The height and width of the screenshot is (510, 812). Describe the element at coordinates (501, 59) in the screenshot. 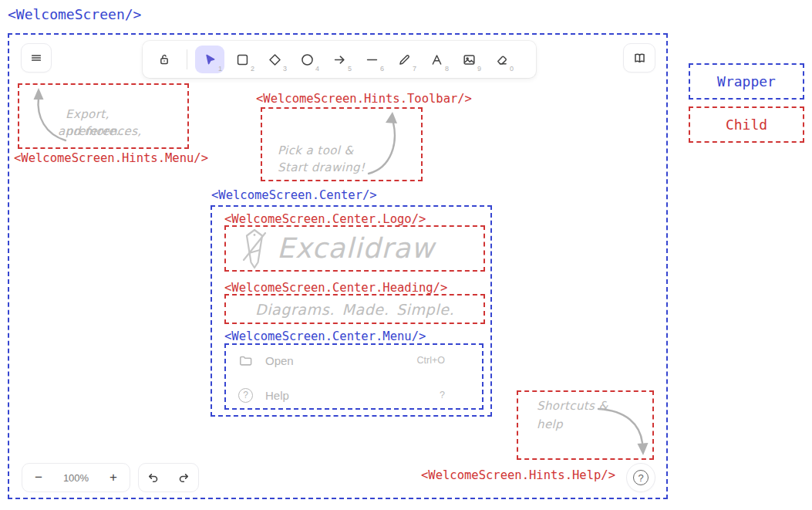

I see `tool-eraser: 0` at that location.